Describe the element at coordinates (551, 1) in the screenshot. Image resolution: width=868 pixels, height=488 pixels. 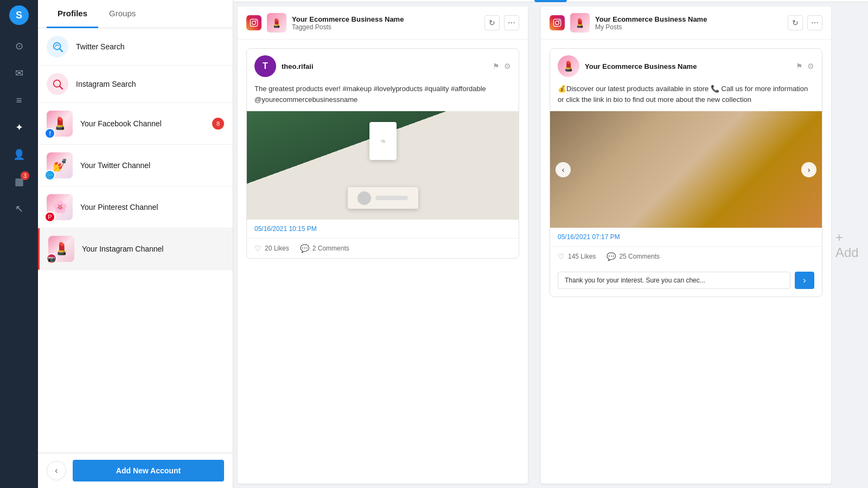
I see `progress-indicator` at that location.